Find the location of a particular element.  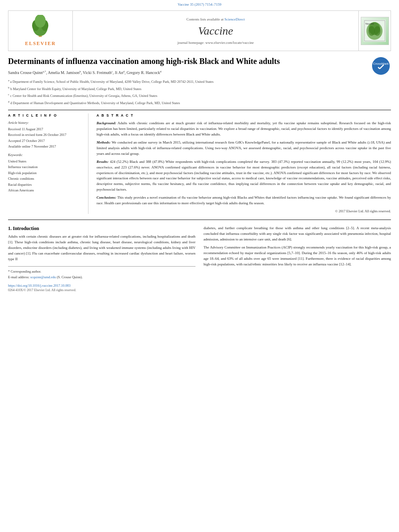

paper-title: Determinants of influenza vaccination am… is located at coordinates (200, 61).